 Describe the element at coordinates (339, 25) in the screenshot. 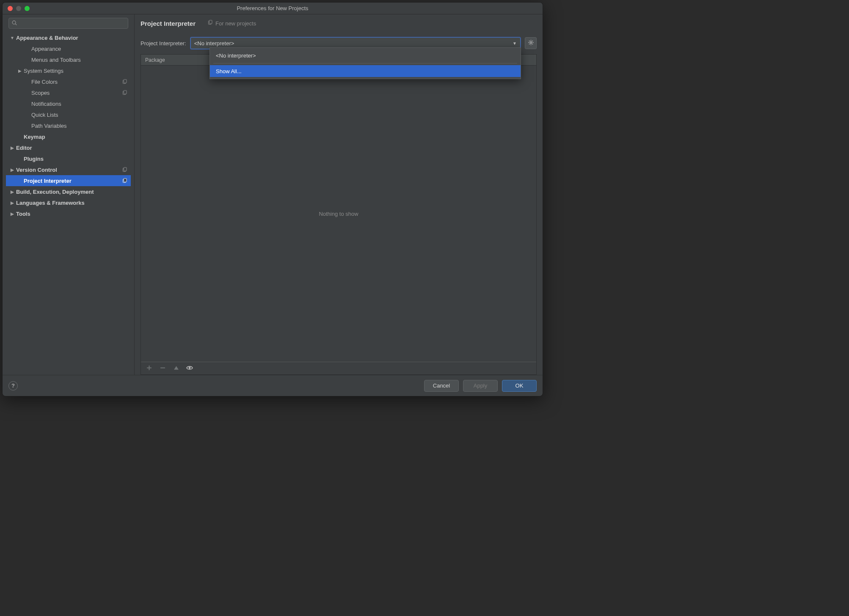

I see `main-header: Project Interpreter For new projects` at that location.